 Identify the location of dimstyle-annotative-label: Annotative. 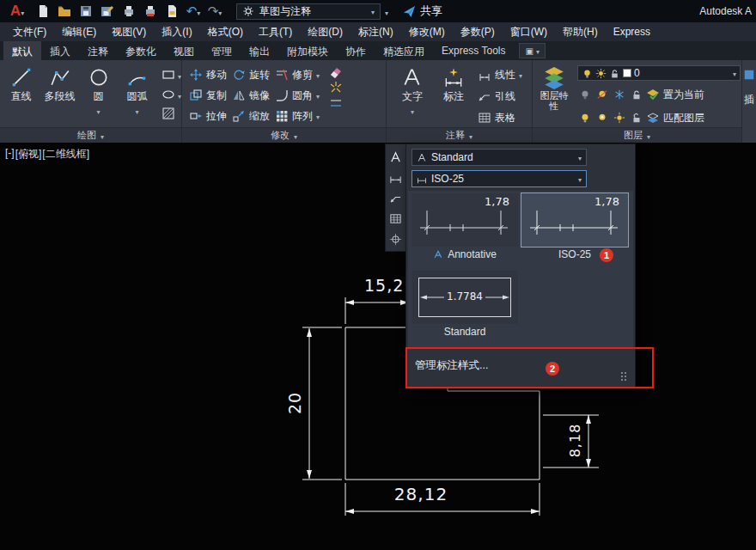
(465, 254).